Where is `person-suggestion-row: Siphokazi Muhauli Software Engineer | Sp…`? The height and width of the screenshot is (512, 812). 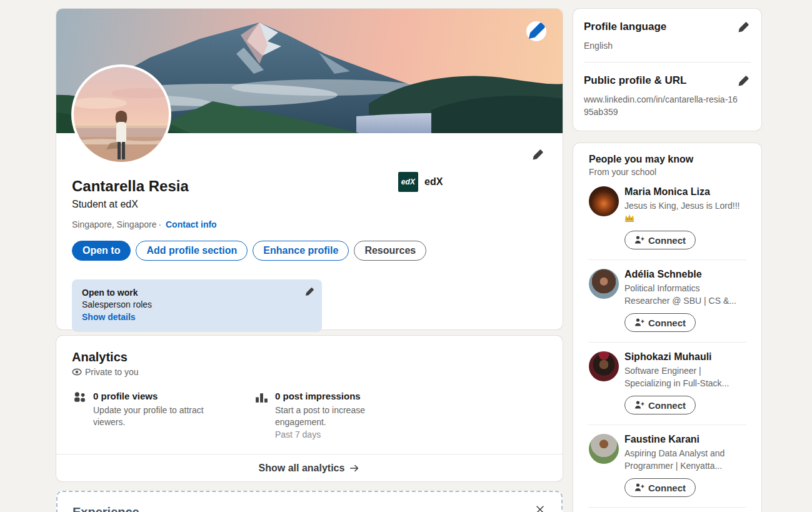 person-suggestion-row: Siphokazi Muhauli Software Engineer | Sp… is located at coordinates (668, 384).